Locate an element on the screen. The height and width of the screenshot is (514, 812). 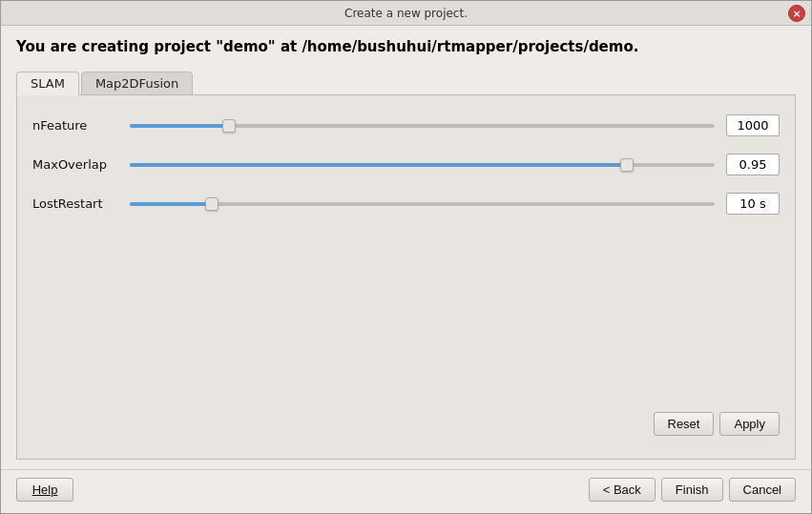
maxoverlap-value: 0.95 is located at coordinates (753, 164).